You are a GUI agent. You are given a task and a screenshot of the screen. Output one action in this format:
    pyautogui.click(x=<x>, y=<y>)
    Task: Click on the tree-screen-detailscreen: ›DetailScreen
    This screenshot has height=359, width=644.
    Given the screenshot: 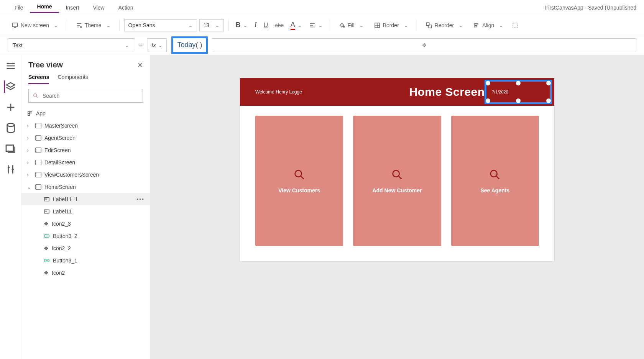 What is the action you would take?
    pyautogui.click(x=86, y=162)
    